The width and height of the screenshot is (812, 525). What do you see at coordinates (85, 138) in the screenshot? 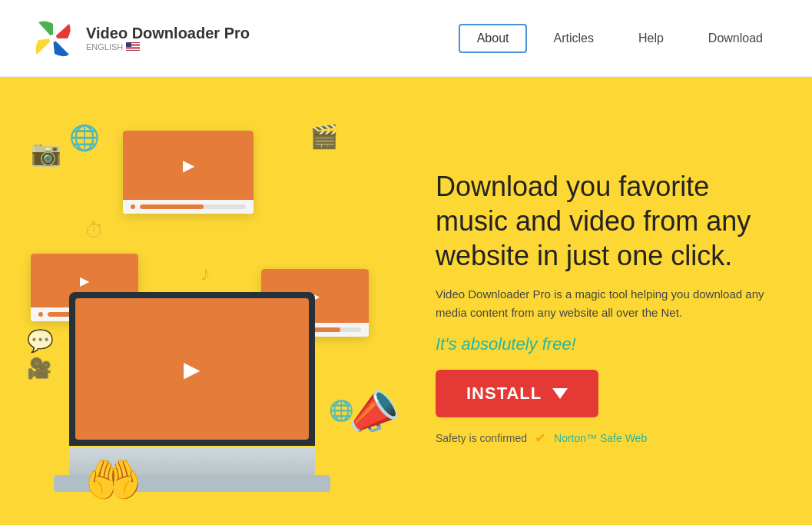
I see `globe-icon-1: 🌐` at bounding box center [85, 138].